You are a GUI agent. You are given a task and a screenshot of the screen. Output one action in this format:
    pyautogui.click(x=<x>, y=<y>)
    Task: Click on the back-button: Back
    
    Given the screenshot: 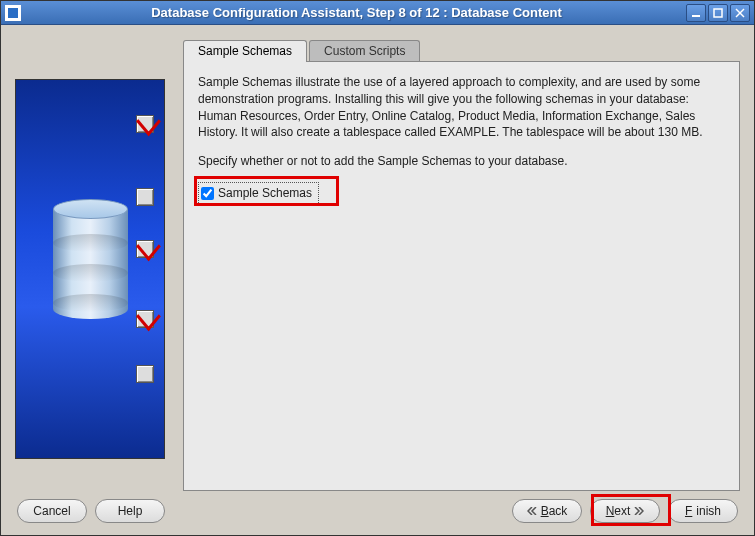 What is the action you would take?
    pyautogui.click(x=547, y=511)
    